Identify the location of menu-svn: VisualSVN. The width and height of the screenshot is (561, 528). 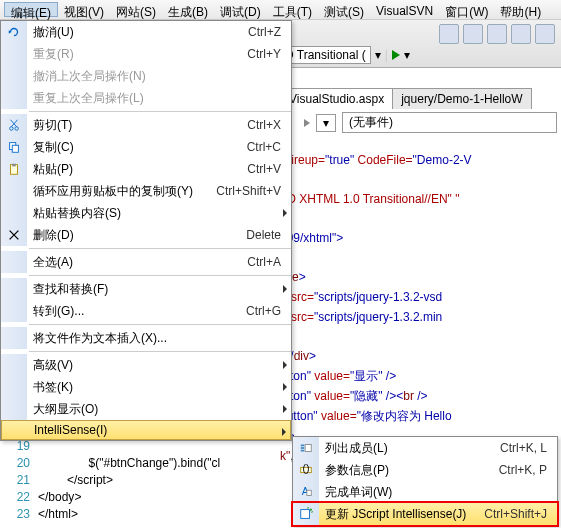
(404, 10).